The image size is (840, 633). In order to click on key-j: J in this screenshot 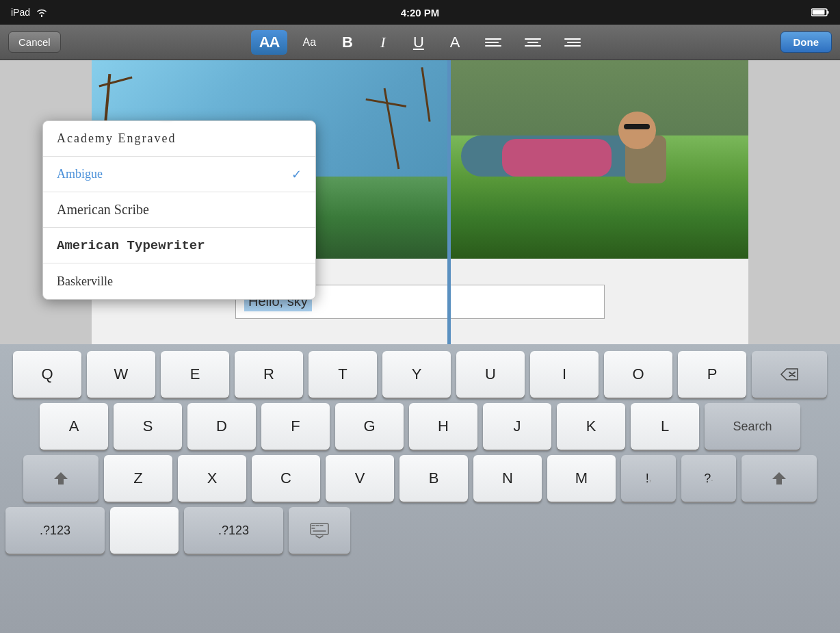, I will do `click(517, 426)`.